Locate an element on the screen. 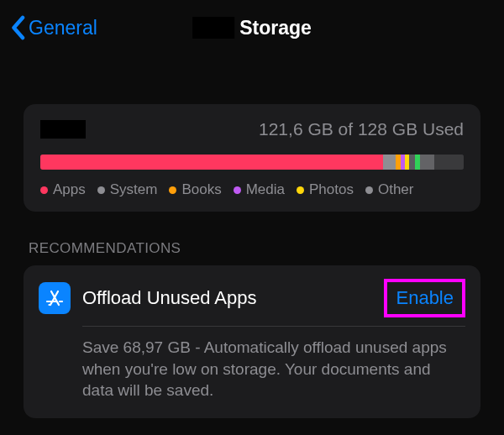 The image size is (504, 435). legend-label: Books is located at coordinates (202, 190).